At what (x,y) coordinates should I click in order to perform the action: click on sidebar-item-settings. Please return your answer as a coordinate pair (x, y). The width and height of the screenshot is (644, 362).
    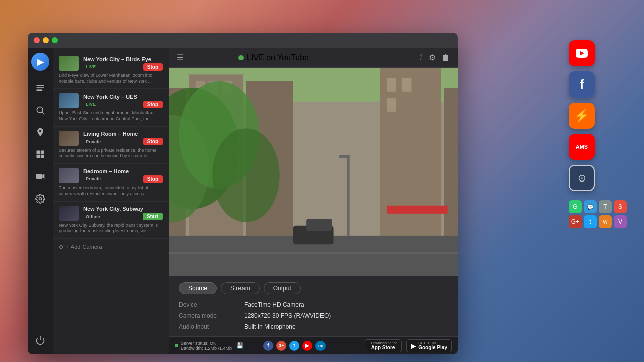
    Looking at the image, I should click on (40, 199).